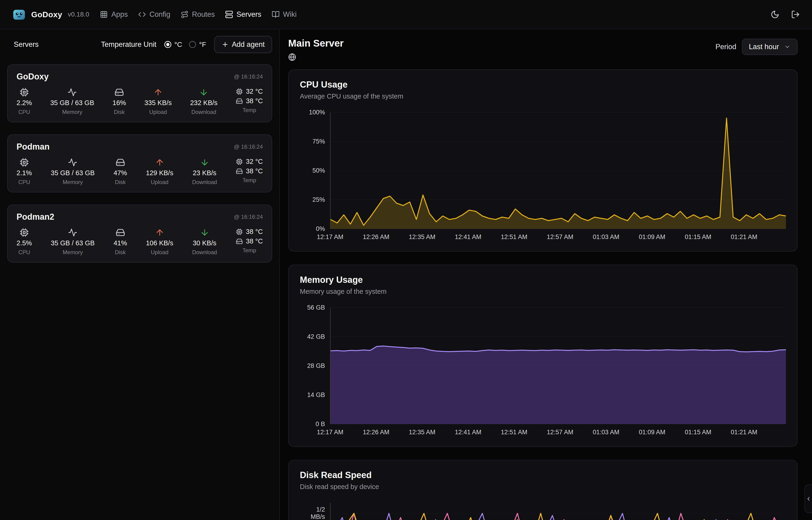 This screenshot has height=520, width=812. I want to click on y-tick-label: 42 GB, so click(316, 337).